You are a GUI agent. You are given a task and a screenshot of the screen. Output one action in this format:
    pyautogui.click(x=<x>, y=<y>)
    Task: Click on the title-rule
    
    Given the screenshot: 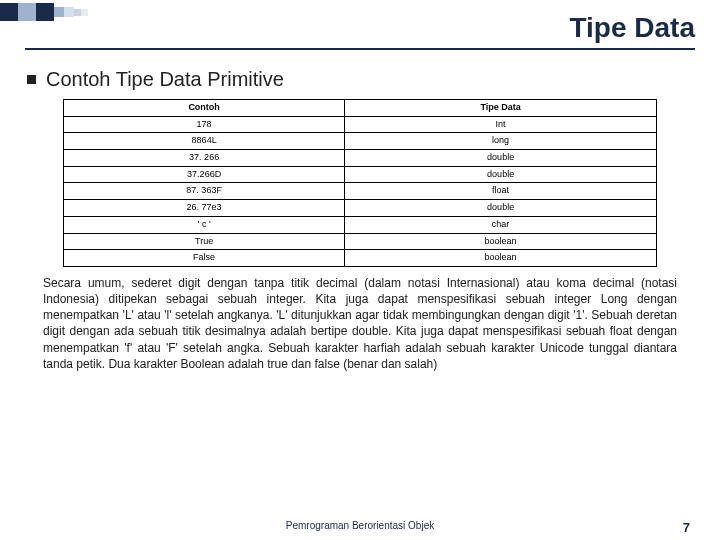 What is the action you would take?
    pyautogui.click(x=360, y=49)
    